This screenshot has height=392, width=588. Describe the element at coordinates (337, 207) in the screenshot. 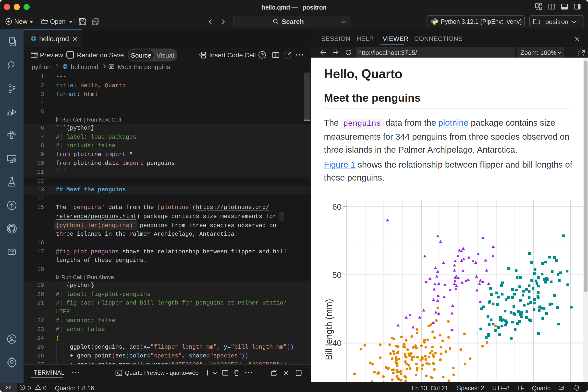

I see `svg-text: 60` at that location.